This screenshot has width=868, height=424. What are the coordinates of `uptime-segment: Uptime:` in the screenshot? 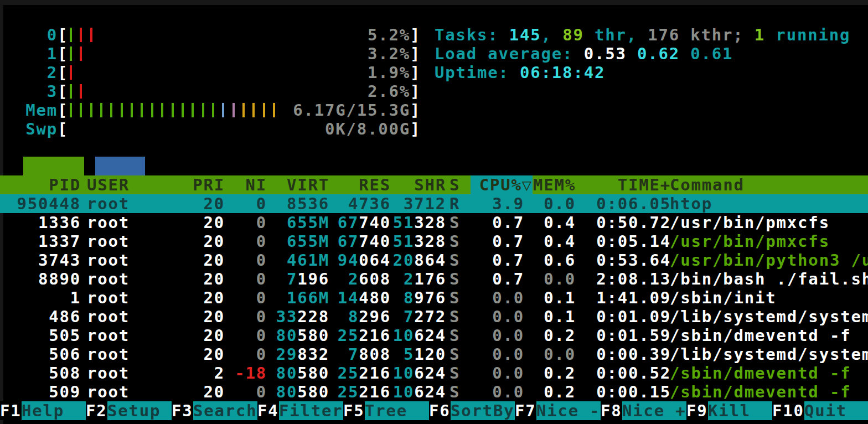 It's located at (477, 73).